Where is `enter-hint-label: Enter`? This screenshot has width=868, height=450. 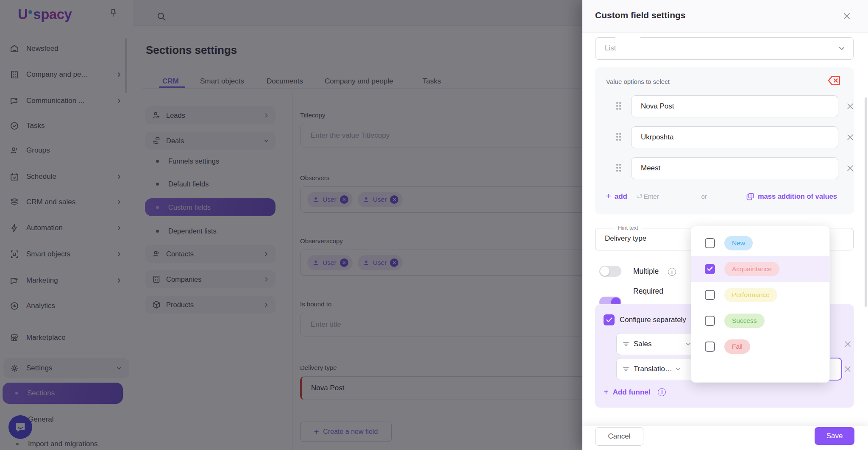
enter-hint-label: Enter is located at coordinates (651, 197).